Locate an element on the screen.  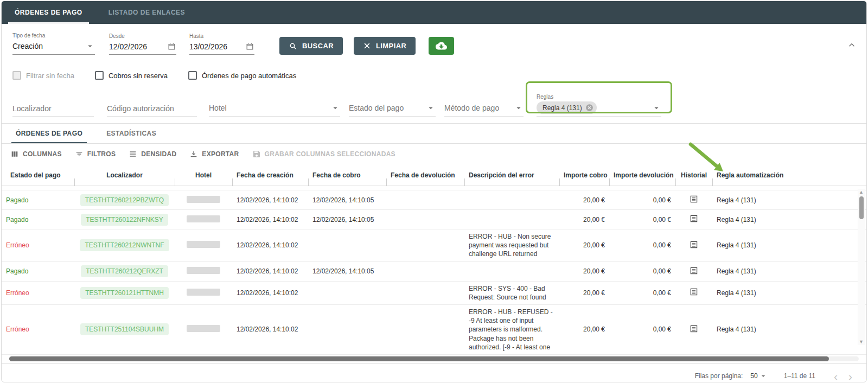
scroll-up-icon: ▲ is located at coordinates (861, 192).